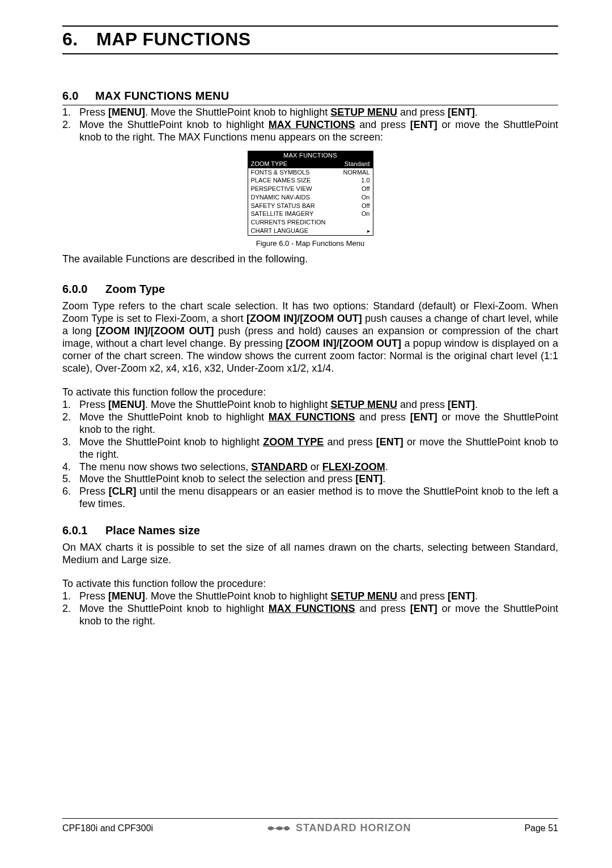  Describe the element at coordinates (318, 498) in the screenshot. I see `step-text: Press [CLR] until the menu disappears or…` at that location.